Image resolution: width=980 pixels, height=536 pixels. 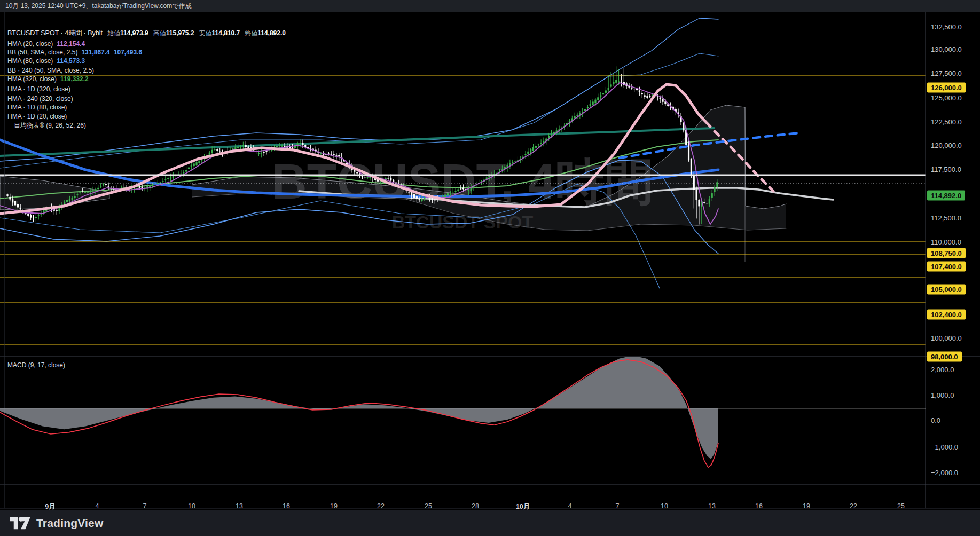 What do you see at coordinates (942, 395) in the screenshot?
I see `price-axis-tick: 1,000.0` at bounding box center [942, 395].